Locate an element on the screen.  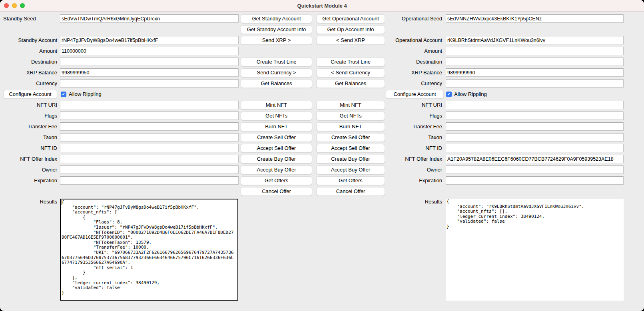
standby-flags-label: Flags is located at coordinates (51, 116).